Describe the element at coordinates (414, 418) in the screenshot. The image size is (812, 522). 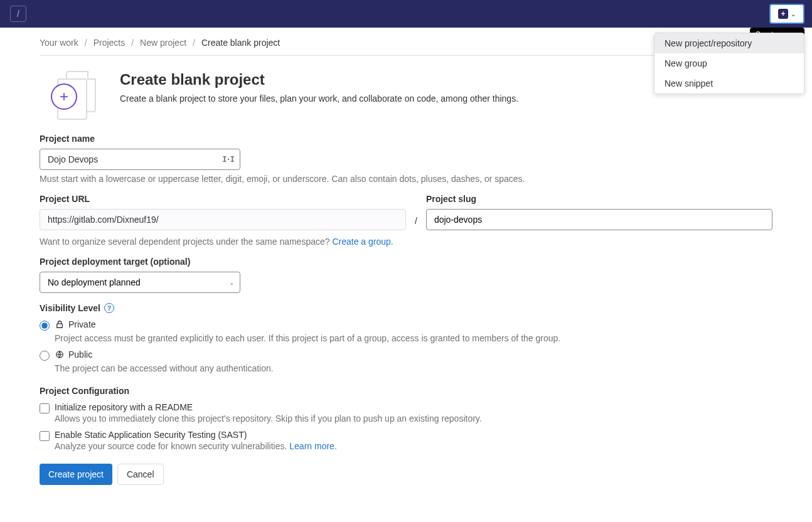
I see `readme-desc: Allows you to immediately clone this pro…` at that location.